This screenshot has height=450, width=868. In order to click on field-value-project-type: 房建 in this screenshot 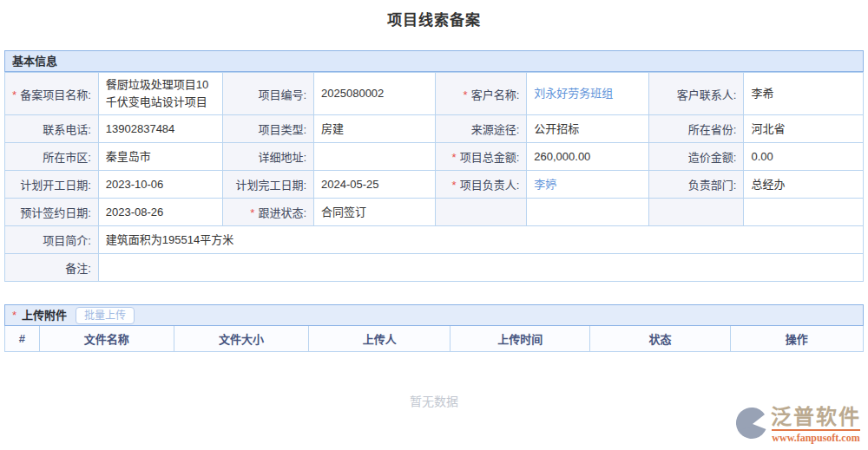, I will do `click(375, 129)`.